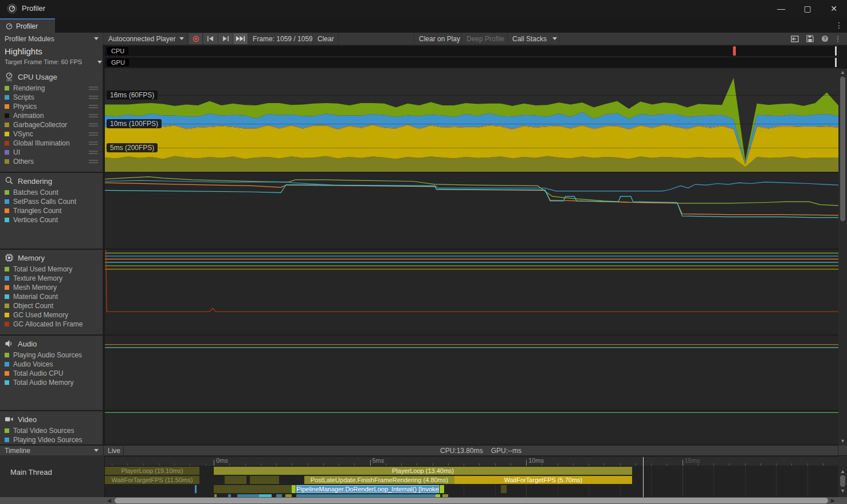 The image size is (847, 504). Describe the element at coordinates (52, 107) in the screenshot. I see `legend-item: Physics` at that location.